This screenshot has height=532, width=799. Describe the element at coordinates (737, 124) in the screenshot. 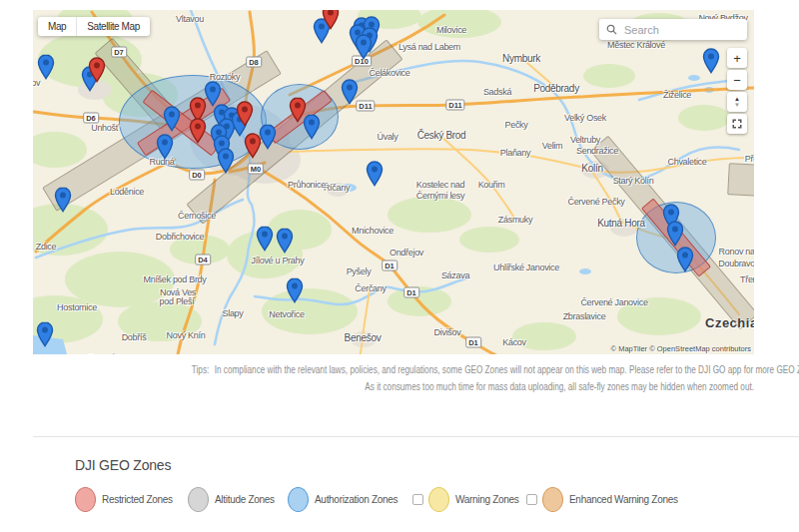

I see `fullscreen-icon` at that location.